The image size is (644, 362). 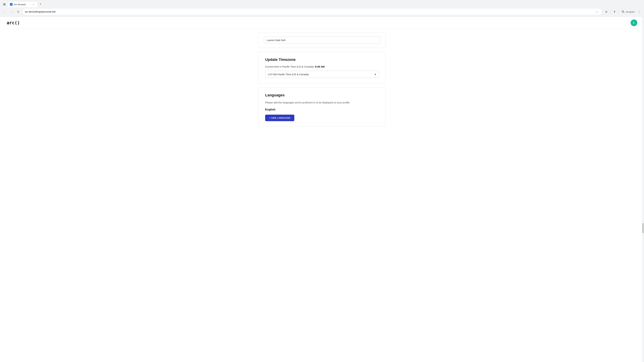 I want to click on download-button: ⬇, so click(x=614, y=12).